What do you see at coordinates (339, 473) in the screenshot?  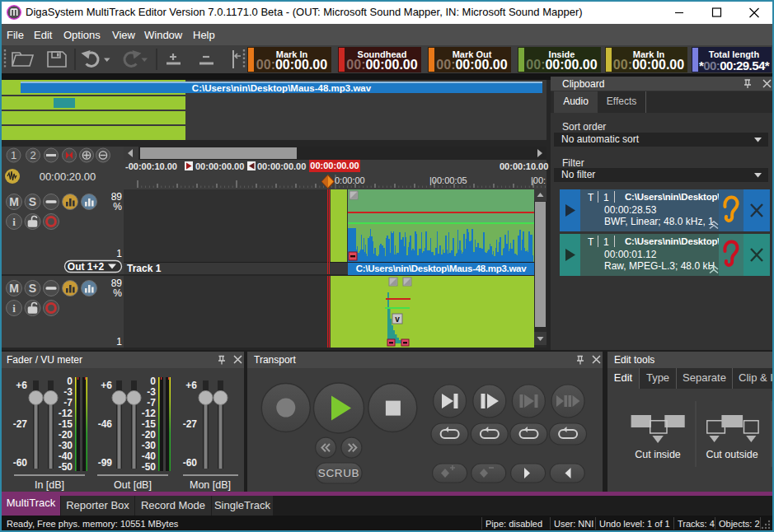 I see `svg-text: SCRUB` at bounding box center [339, 473].